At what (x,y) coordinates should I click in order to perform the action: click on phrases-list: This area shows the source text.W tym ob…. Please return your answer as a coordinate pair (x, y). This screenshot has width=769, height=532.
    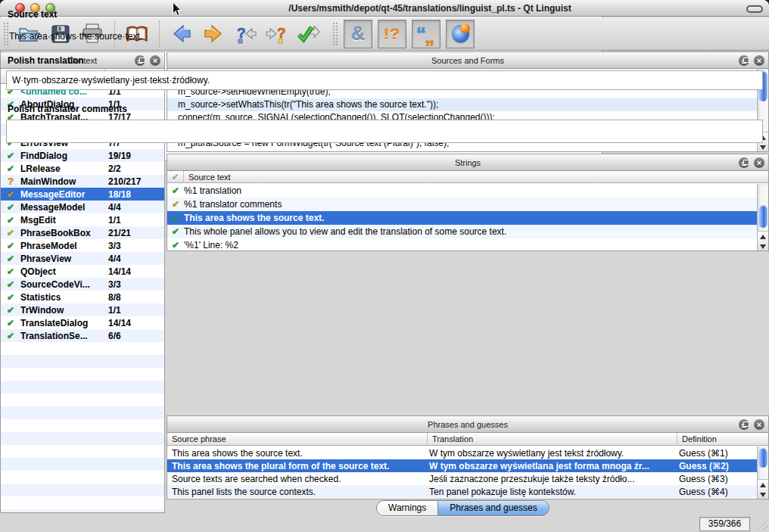
    Looking at the image, I should click on (462, 472).